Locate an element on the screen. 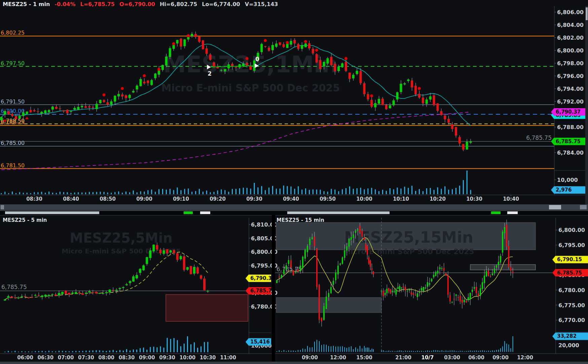 This screenshot has height=364, width=588. svg-text: 10:20 is located at coordinates (438, 199).